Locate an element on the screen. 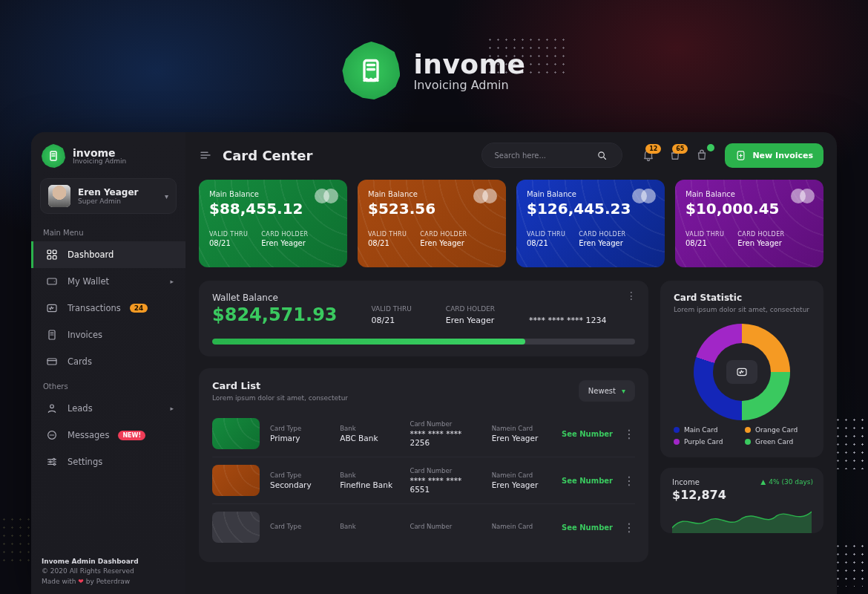 This screenshot has width=868, height=594. wallet-panel: ⋮ Wallet Balance $824,571.93 VALID THRU … is located at coordinates (424, 319).